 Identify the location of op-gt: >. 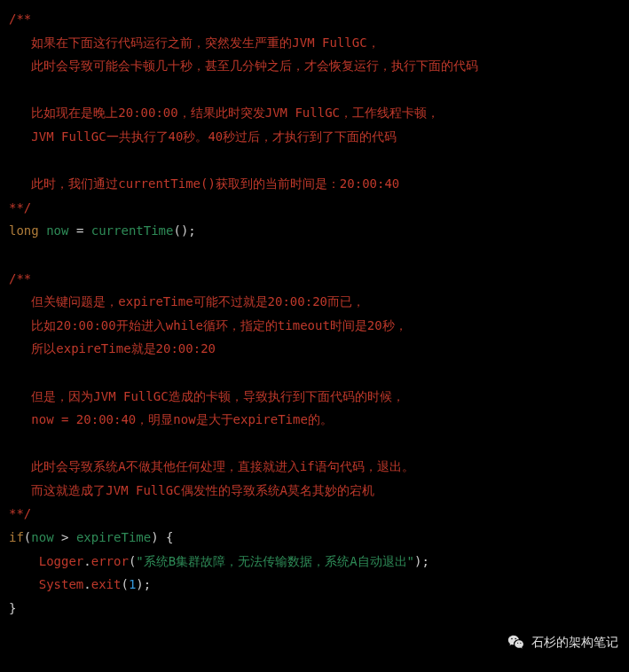
(66, 537).